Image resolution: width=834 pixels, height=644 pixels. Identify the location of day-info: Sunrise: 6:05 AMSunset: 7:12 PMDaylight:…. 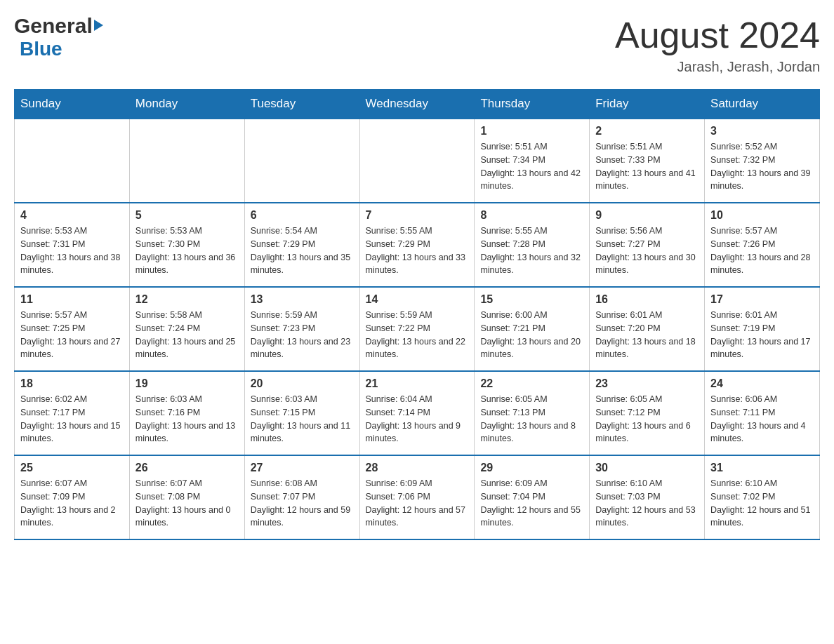
(647, 420).